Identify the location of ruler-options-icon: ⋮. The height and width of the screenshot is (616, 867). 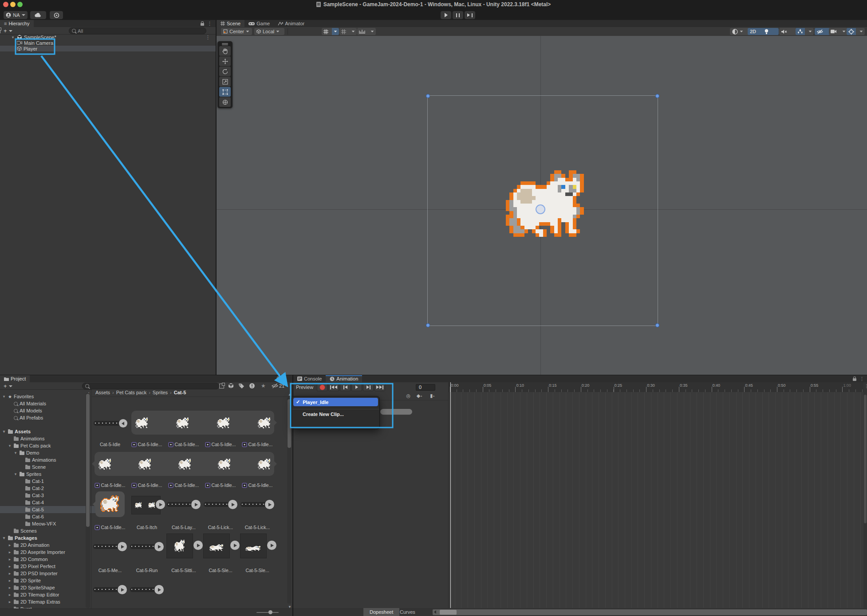
(866, 386).